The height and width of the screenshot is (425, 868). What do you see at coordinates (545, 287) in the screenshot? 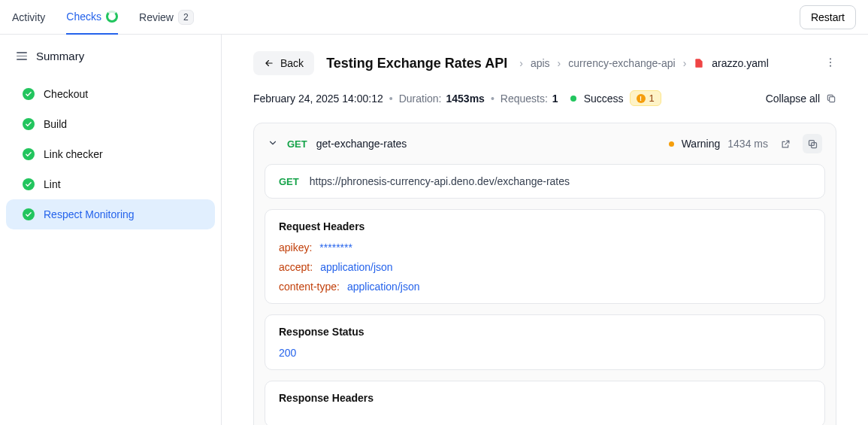
I see `header-row: content-type: application/json` at bounding box center [545, 287].